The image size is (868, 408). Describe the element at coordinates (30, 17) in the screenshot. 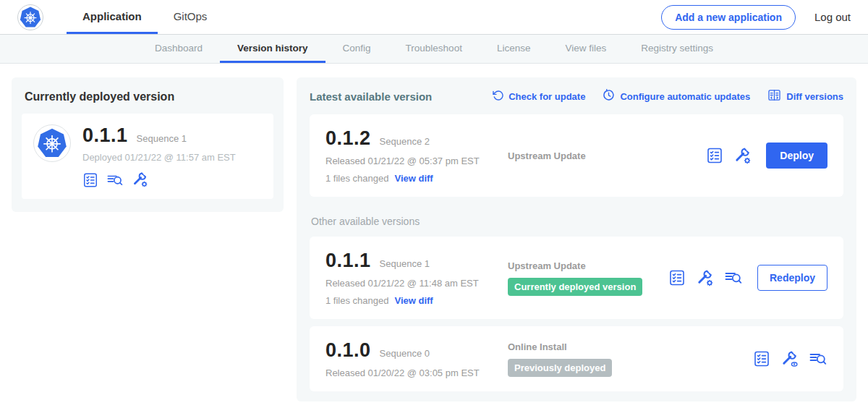

I see `kubernetes-logo-icon` at that location.